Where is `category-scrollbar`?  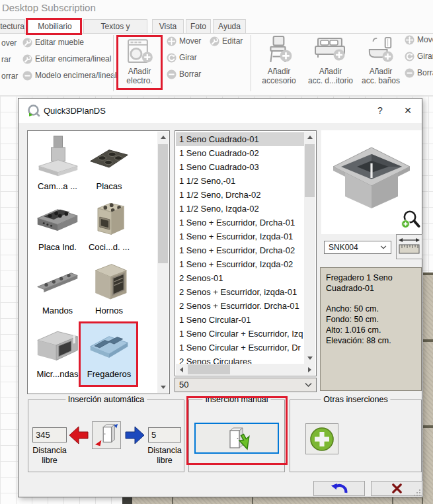
category-scrollbar is located at coordinates (163, 262).